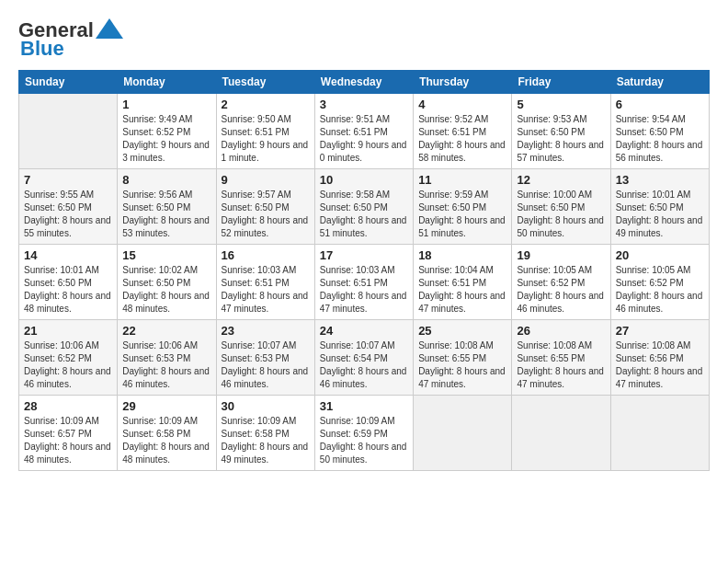 The width and height of the screenshot is (728, 563). What do you see at coordinates (167, 132) in the screenshot?
I see `calendar-cell: 1Sunrise: 9:49 AMSunset: 6:52 PMDaylight…` at bounding box center [167, 132].